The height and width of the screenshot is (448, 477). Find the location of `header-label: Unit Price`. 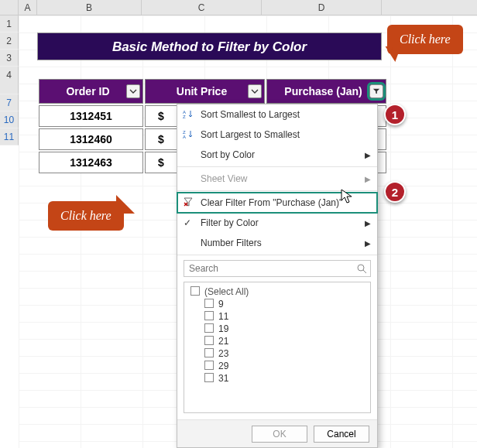

header-label: Unit Price is located at coordinates (201, 91).